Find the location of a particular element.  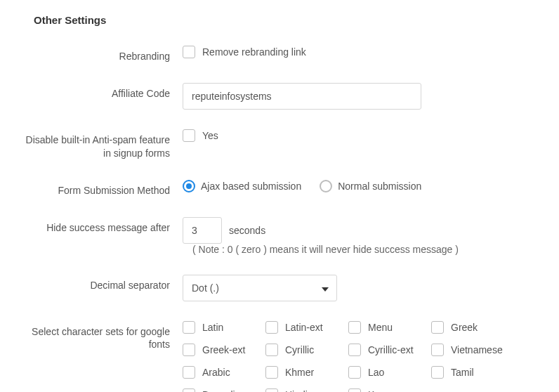

charset-cell is located at coordinates (473, 391).